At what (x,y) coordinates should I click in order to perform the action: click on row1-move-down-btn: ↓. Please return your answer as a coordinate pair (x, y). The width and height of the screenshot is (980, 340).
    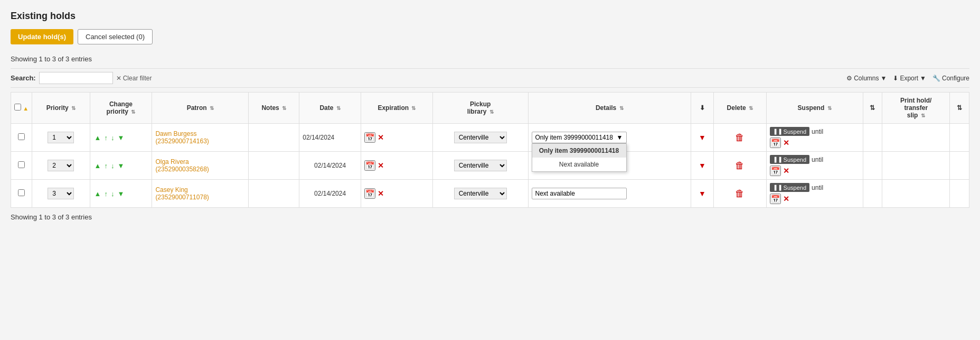
    Looking at the image, I should click on (113, 137).